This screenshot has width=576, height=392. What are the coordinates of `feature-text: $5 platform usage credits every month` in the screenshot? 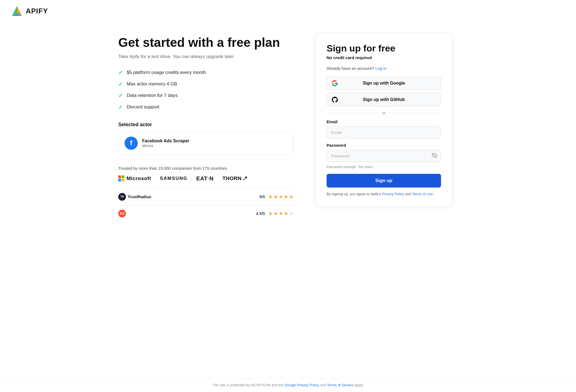 It's located at (166, 73).